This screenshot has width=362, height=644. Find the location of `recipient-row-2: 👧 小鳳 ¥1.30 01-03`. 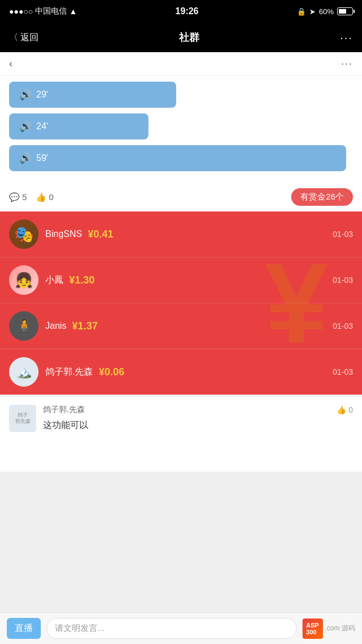

recipient-row-2: 👧 小鳳 ¥1.30 01-03 is located at coordinates (181, 280).